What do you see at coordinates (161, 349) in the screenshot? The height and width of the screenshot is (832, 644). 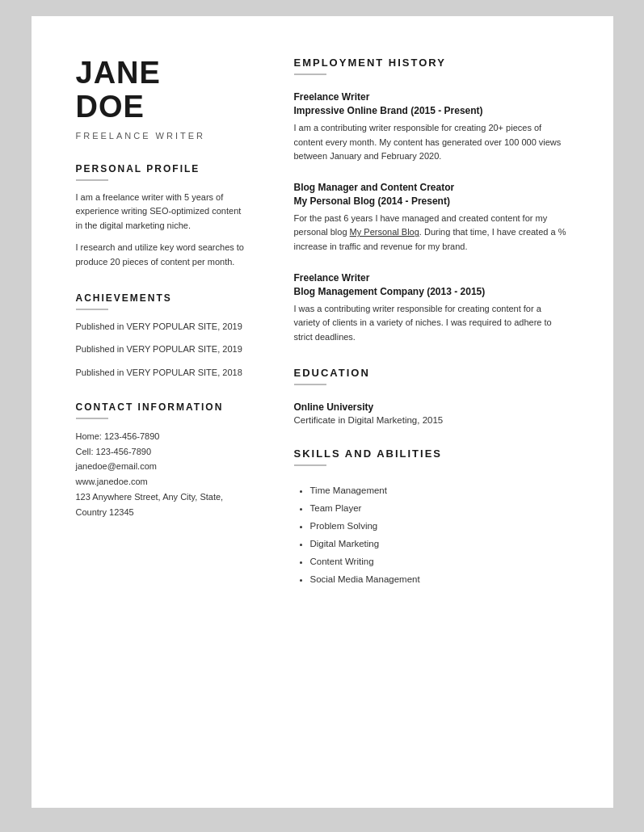 I see `achievement-item-1: Published in VERY POPULAR SITE, 2019` at bounding box center [161, 349].